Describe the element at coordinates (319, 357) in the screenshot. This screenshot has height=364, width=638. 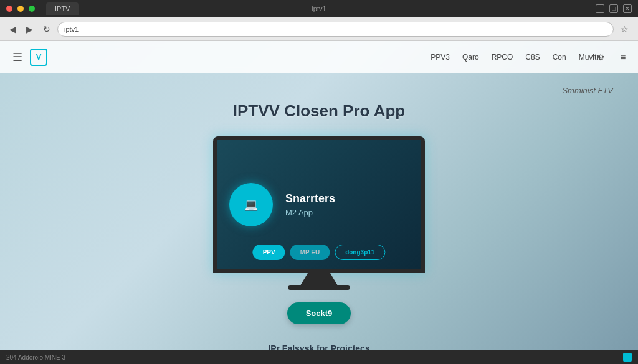
I see `status-bar: 204 Addoroio MINE 3` at that location.